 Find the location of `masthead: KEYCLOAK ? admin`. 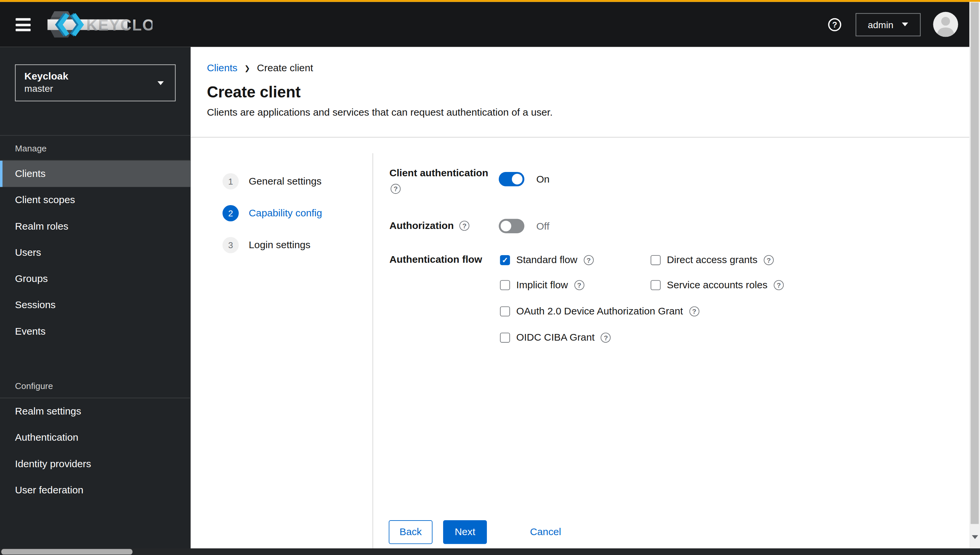

masthead: KEYCLOAK ? admin is located at coordinates (484, 24).